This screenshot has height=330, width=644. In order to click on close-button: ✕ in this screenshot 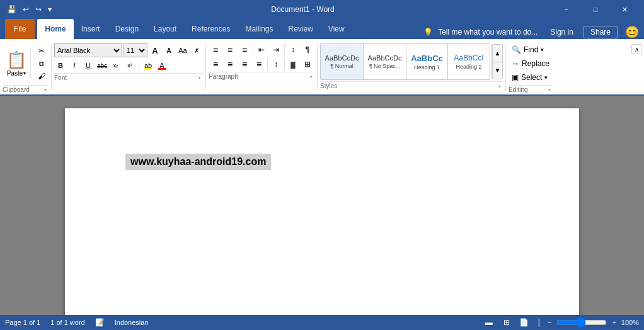, I will do `click(624, 9)`.